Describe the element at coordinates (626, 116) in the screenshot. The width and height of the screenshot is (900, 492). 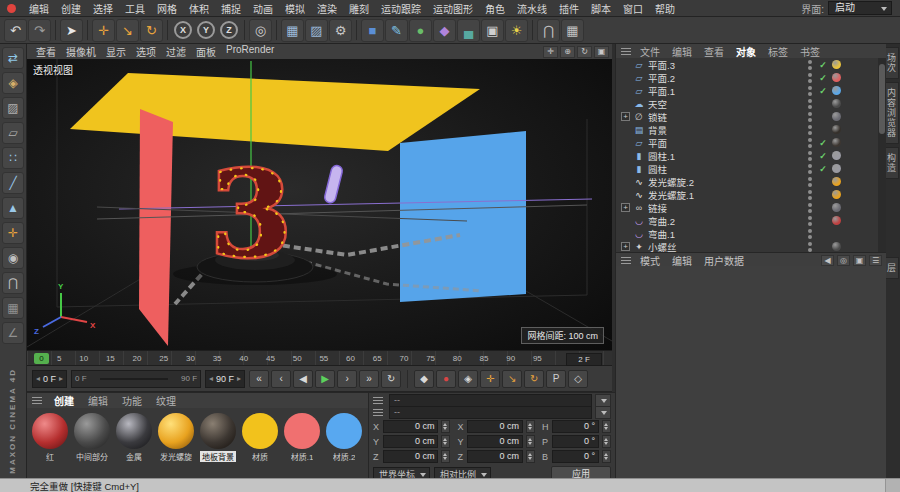
I see `expand-toggle-icon: +` at that location.